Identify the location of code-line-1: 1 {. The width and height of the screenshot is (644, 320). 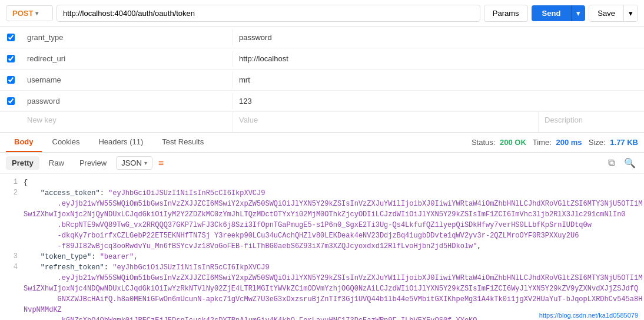
(322, 183).